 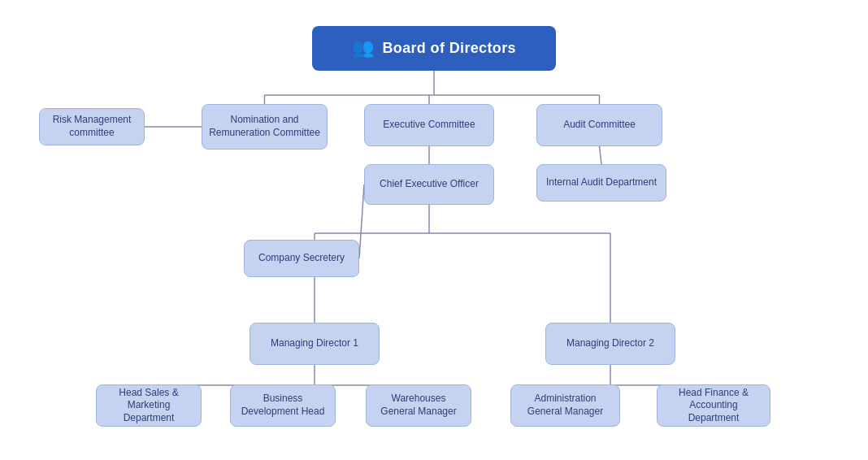 I want to click on risk_committee-node: Risk Management committee, so click(x=92, y=127).